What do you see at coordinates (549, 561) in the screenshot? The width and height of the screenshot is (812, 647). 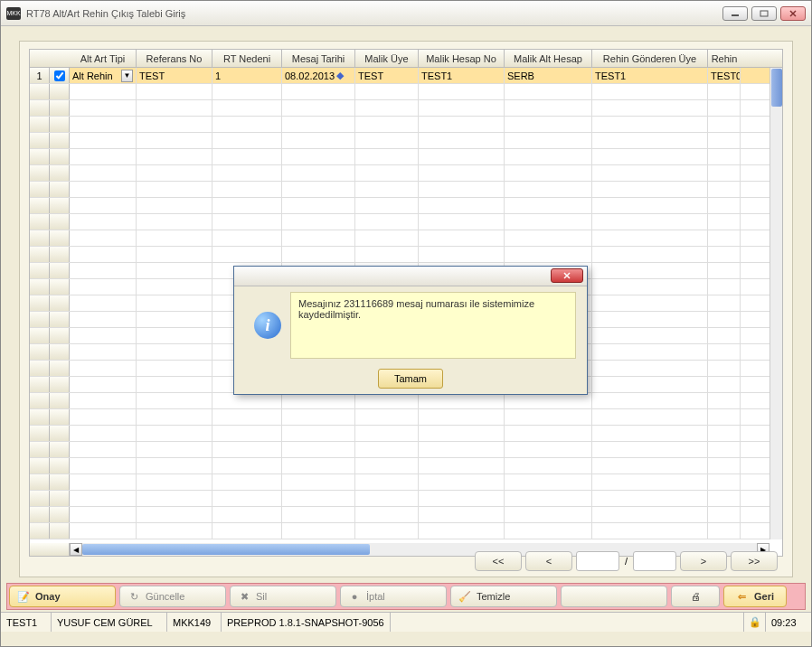 I see `pager-prev-button: <` at bounding box center [549, 561].